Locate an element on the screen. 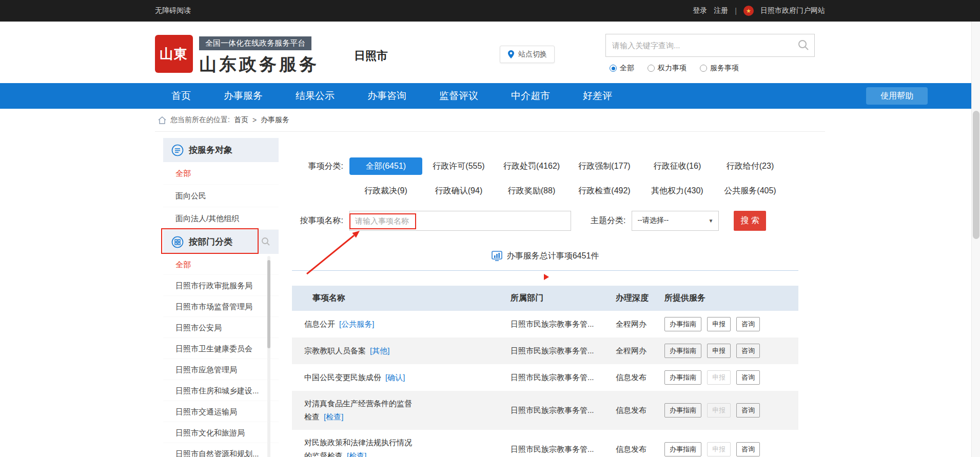 The width and height of the screenshot is (980, 457). category-levy: 行政征收(16) is located at coordinates (677, 166).